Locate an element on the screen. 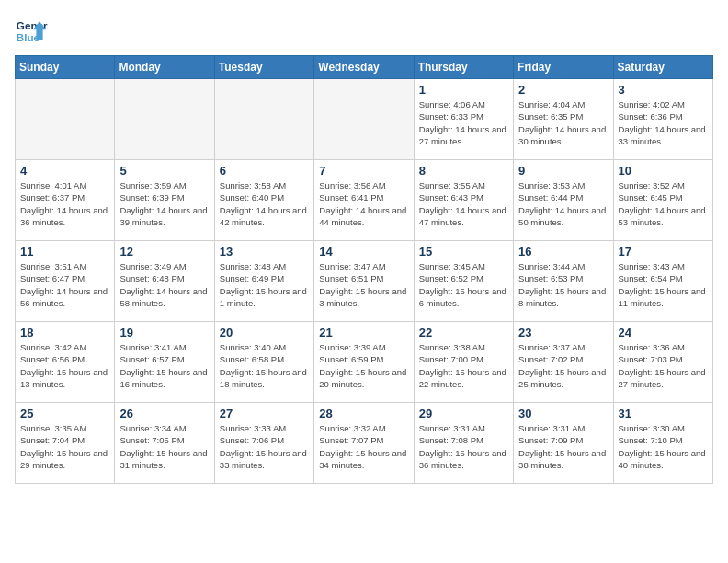  weekday-header-sunday: Sunday is located at coordinates (65, 68).